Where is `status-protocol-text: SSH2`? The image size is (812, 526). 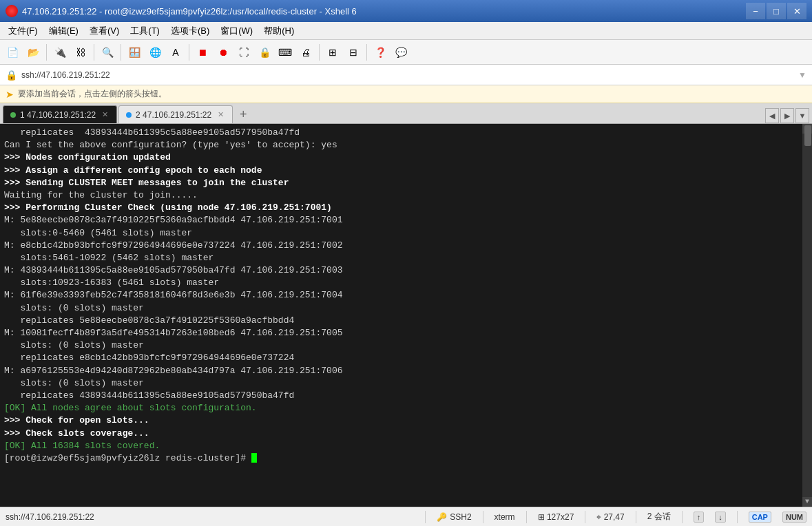
status-protocol-text: SSH2 is located at coordinates (460, 517).